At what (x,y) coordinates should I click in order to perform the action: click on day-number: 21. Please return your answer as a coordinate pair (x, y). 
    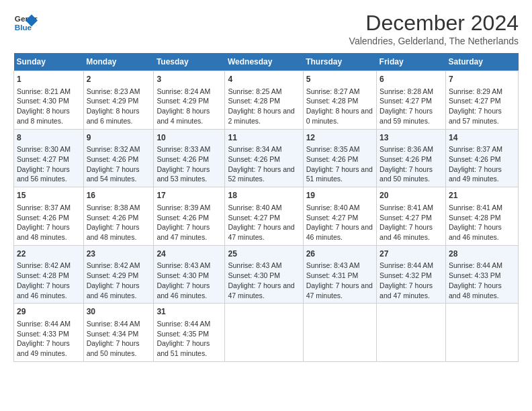
    Looking at the image, I should click on (482, 196).